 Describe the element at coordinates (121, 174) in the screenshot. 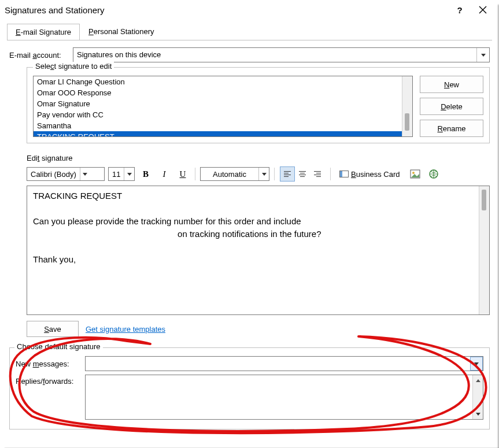

I see `font-size-select: 11` at that location.